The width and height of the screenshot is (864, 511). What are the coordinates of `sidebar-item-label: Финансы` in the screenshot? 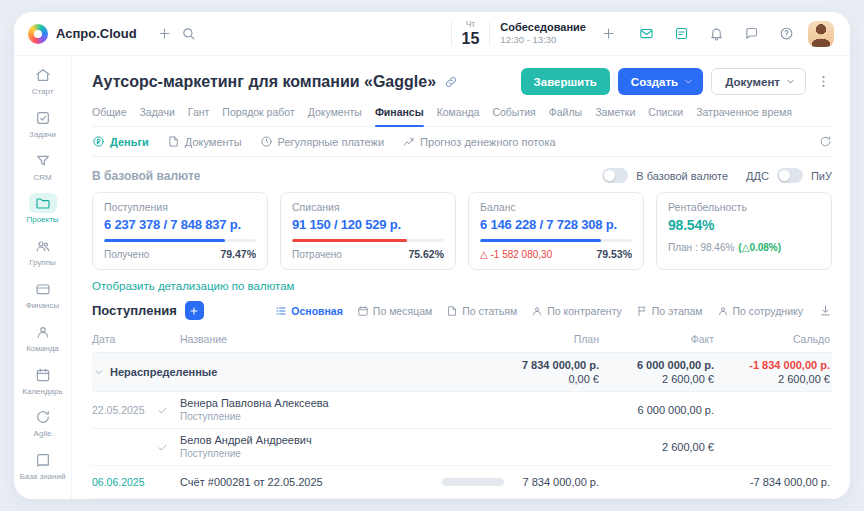 It's located at (43, 306).